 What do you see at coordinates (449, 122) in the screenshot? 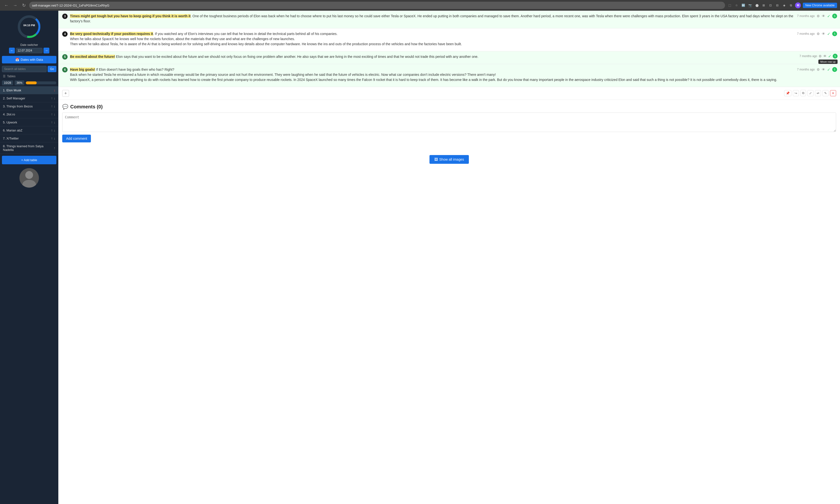
I see `comment-input` at bounding box center [449, 122].